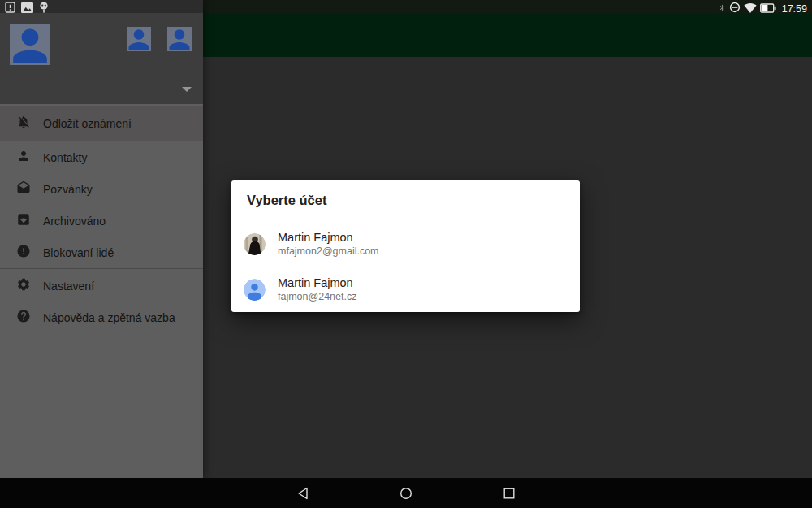 The width and height of the screenshot is (812, 508). Describe the element at coordinates (24, 317) in the screenshot. I see `help-icon` at that location.